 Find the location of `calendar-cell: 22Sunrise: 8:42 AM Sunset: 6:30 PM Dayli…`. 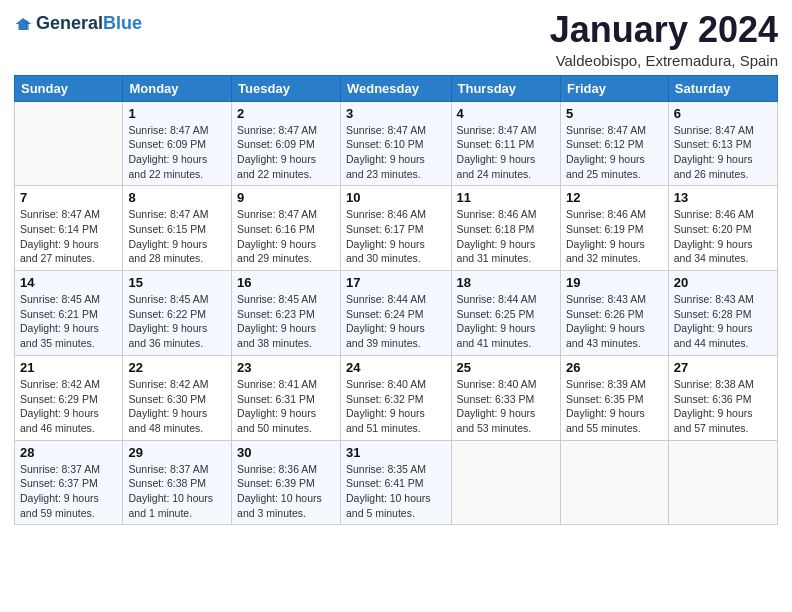

calendar-cell: 22Sunrise: 8:42 AM Sunset: 6:30 PM Dayli… is located at coordinates (178, 398).